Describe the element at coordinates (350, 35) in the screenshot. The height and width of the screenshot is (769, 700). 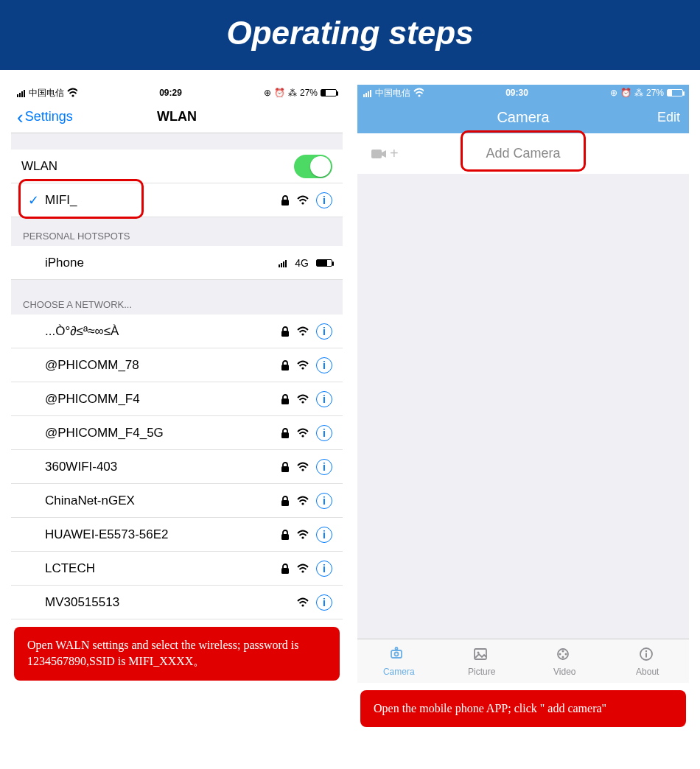
I see `page-header: Operating steps` at that location.